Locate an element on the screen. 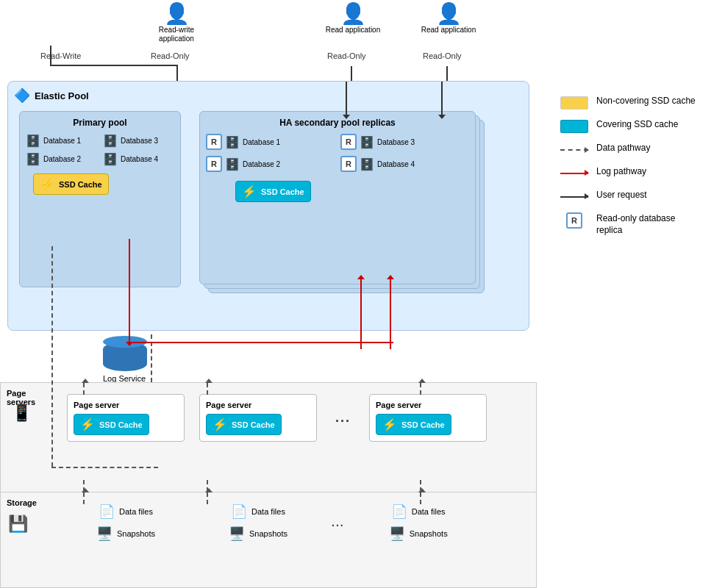  dashed-bottom-h is located at coordinates (104, 467).